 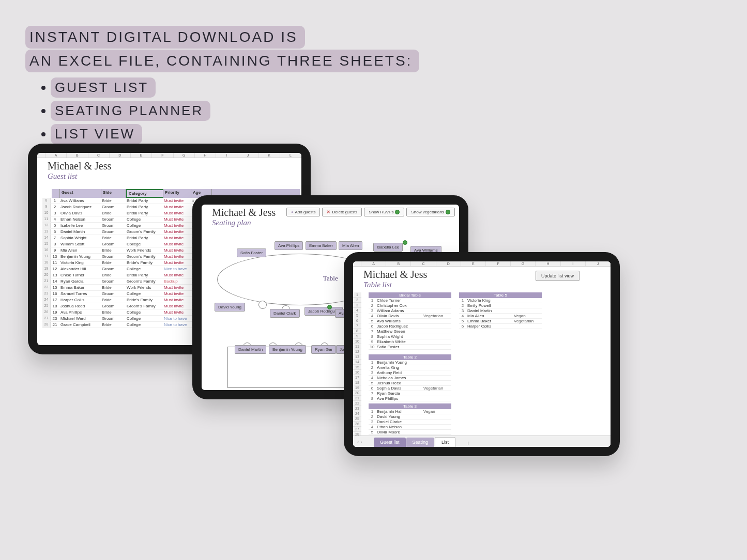 What do you see at coordinates (410, 332) in the screenshot?
I see `table-guest-row: 7Matthew Green` at bounding box center [410, 332].